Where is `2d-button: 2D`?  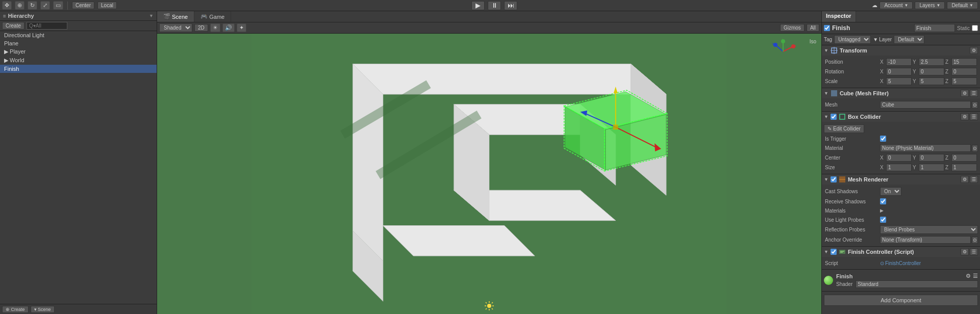 2d-button: 2D is located at coordinates (201, 28).